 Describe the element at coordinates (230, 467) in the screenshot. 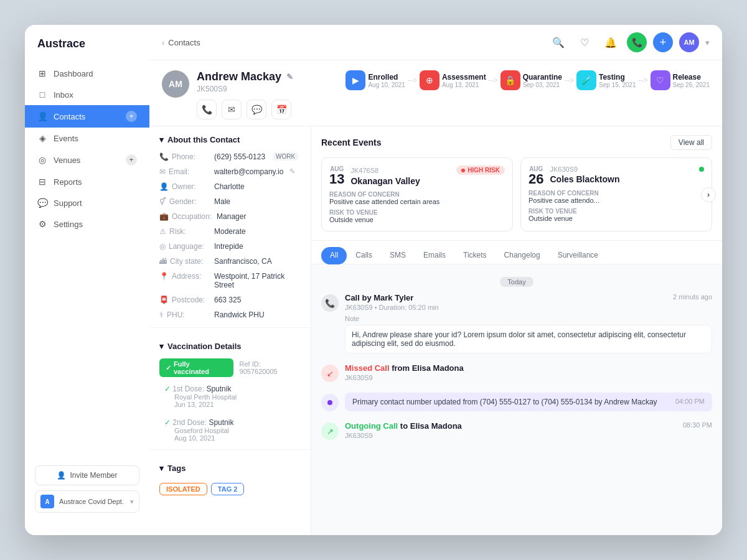

I see `tags-section-header: ▾ Tags` at that location.